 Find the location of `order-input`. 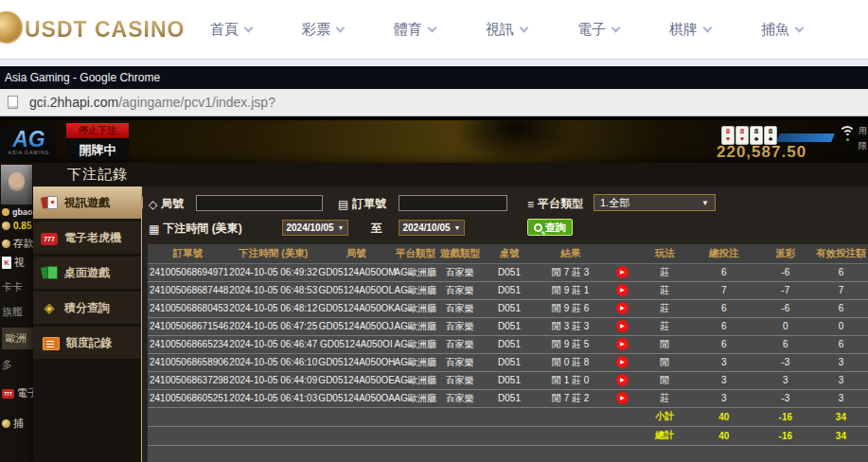

order-input is located at coordinates (452, 203).